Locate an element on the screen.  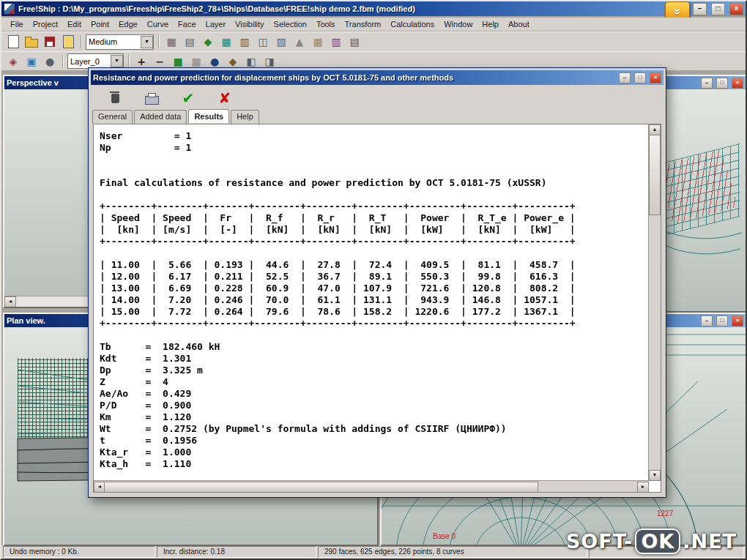
dialog-tabs: General Added data Results Help is located at coordinates (377, 117).